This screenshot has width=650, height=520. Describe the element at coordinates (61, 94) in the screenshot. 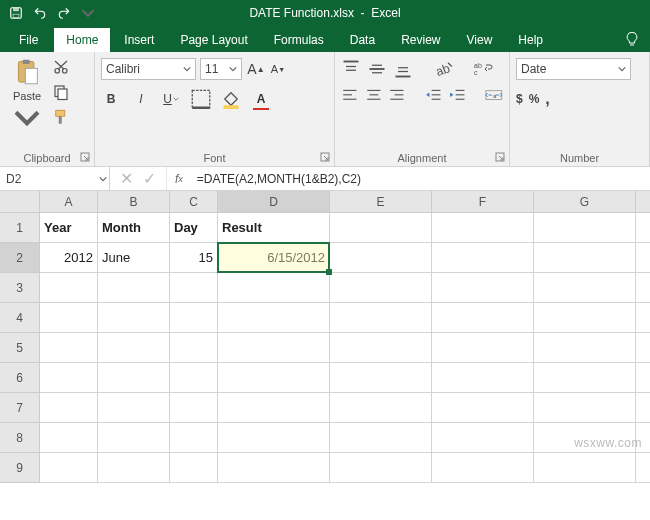

I see `copy-icon` at that location.